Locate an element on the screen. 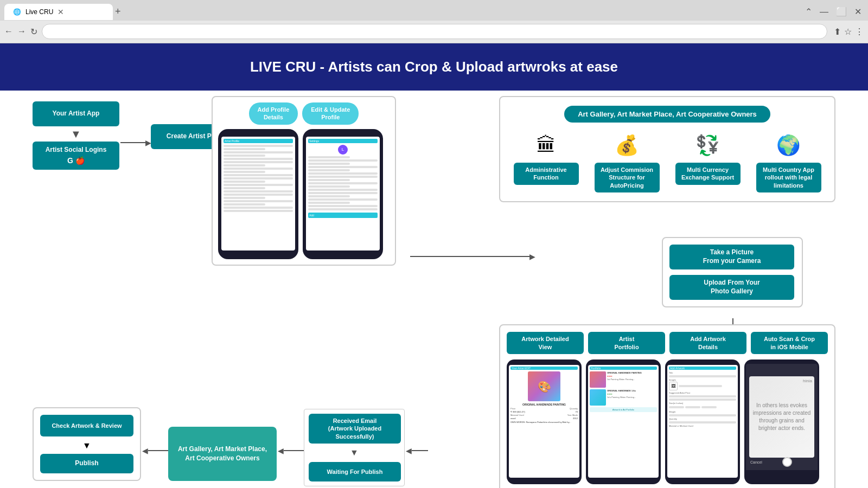 Image resolution: width=868 pixels, height=488 pixels. arrow-left-head-2: ◀ is located at coordinates (281, 451).